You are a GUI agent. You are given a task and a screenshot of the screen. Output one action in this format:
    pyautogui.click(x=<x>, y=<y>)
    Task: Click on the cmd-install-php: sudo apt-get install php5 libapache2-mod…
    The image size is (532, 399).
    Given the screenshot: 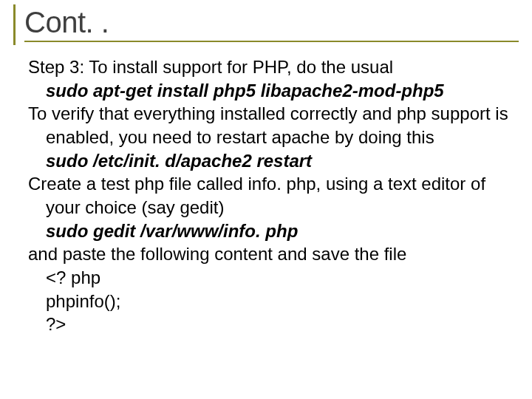 What is the action you would take?
    pyautogui.click(x=270, y=91)
    